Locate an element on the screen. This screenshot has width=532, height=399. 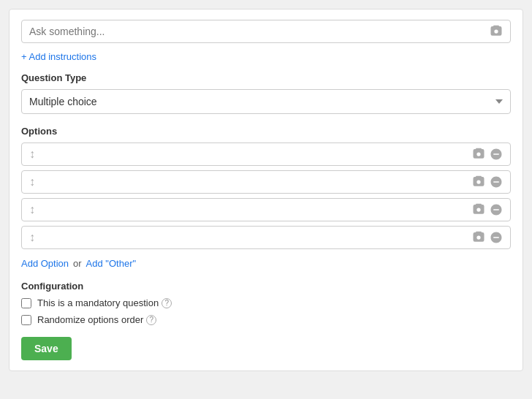
option-row-4: ↕ is located at coordinates (266, 238).